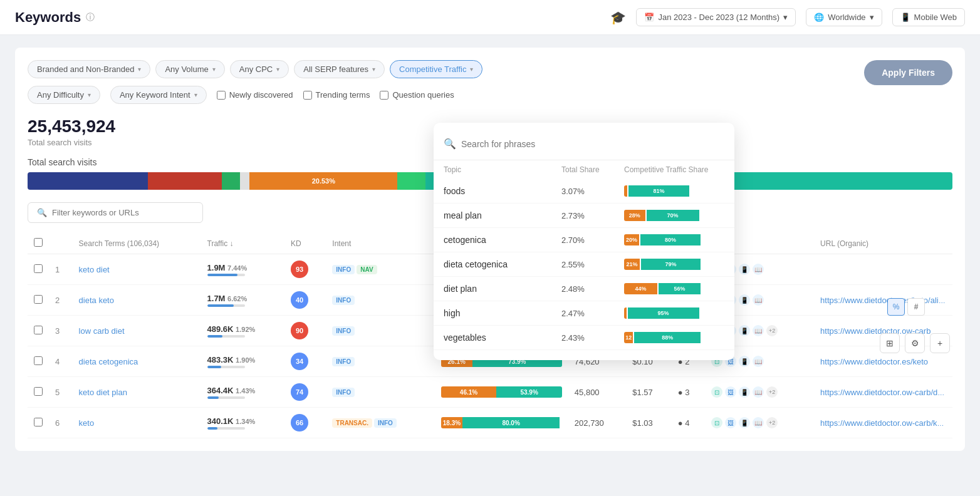 The width and height of the screenshot is (980, 496). Describe the element at coordinates (584, 264) in the screenshot. I see `dropdown-item: dieta cetogenica 2.55% 21% 79%` at that location.